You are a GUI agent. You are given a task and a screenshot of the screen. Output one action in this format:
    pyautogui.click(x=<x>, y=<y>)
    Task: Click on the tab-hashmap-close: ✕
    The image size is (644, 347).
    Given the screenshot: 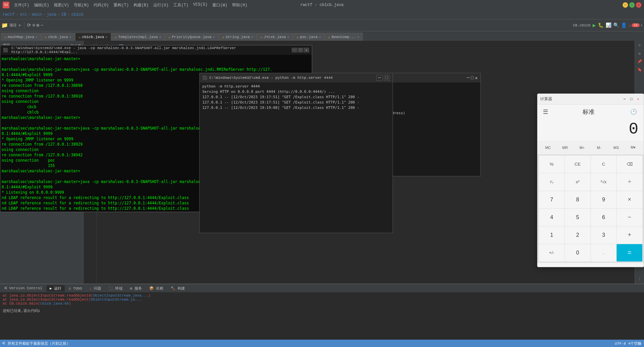 What is the action you would take?
    pyautogui.click(x=36, y=37)
    